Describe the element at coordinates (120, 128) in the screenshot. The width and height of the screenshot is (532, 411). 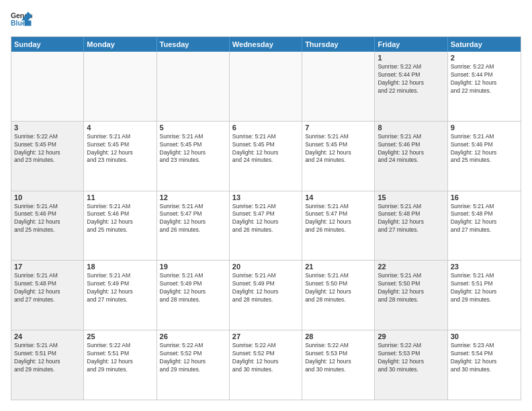
I see `day-number: 4` at that location.